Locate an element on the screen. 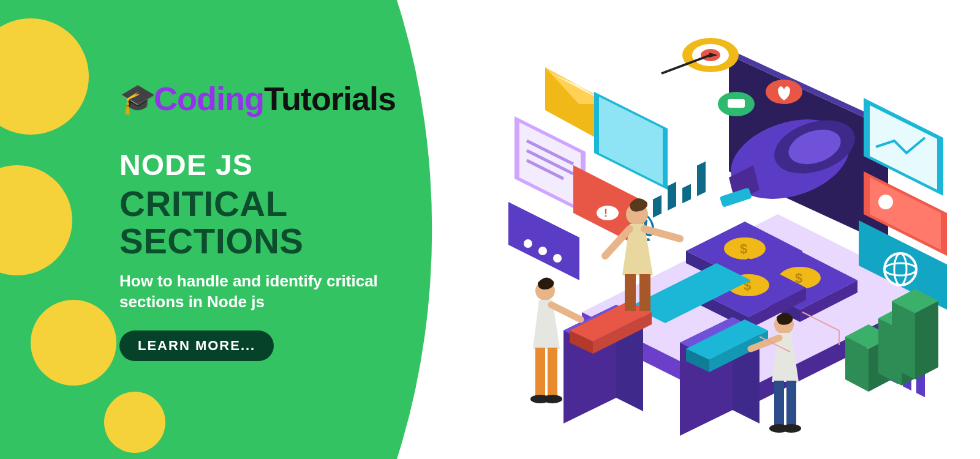 The image size is (980, 459). headline-line-1: CRITICAL is located at coordinates (279, 204).